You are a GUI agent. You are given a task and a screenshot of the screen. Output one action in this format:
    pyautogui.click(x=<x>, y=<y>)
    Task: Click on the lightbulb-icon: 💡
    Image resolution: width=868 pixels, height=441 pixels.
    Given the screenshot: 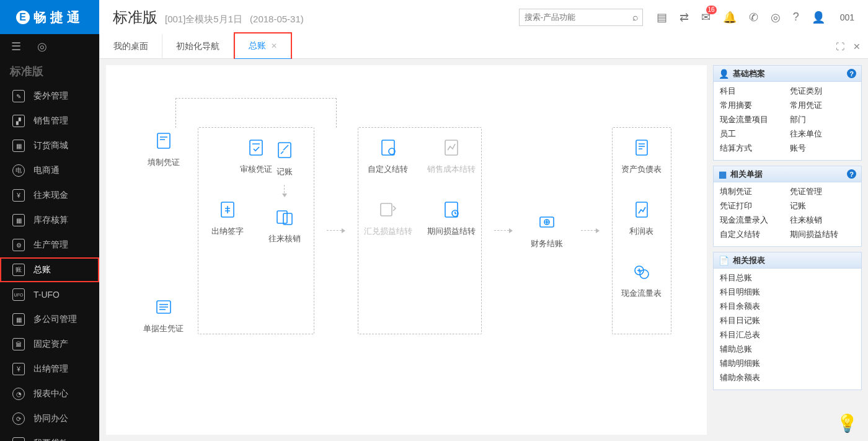 What is the action you would take?
    pyautogui.click(x=847, y=423)
    